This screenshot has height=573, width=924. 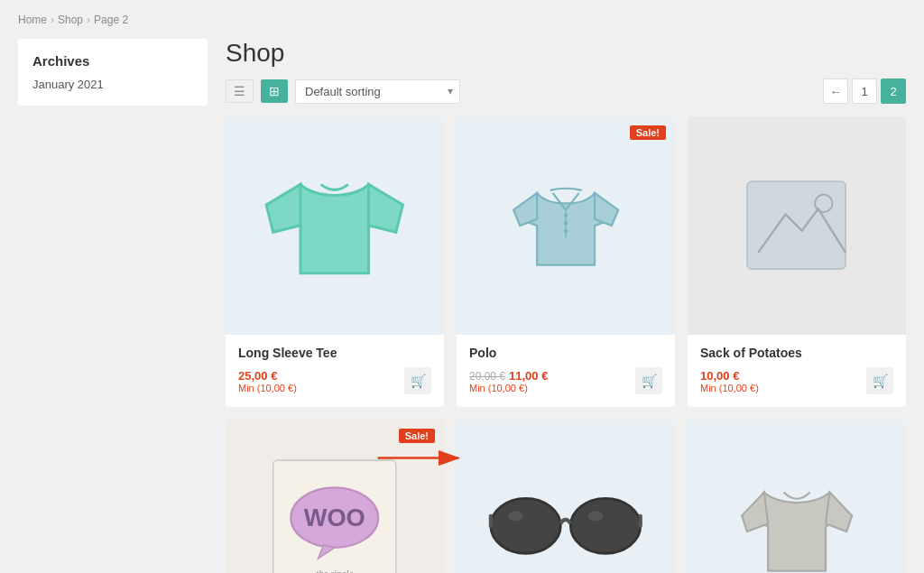 I want to click on sunglasses-image, so click(x=566, y=518).